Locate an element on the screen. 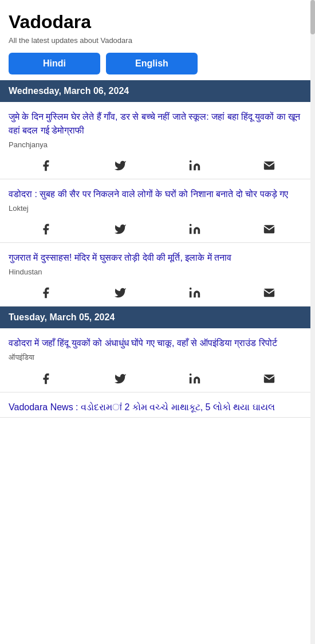  scrollbar is located at coordinates (313, 209).